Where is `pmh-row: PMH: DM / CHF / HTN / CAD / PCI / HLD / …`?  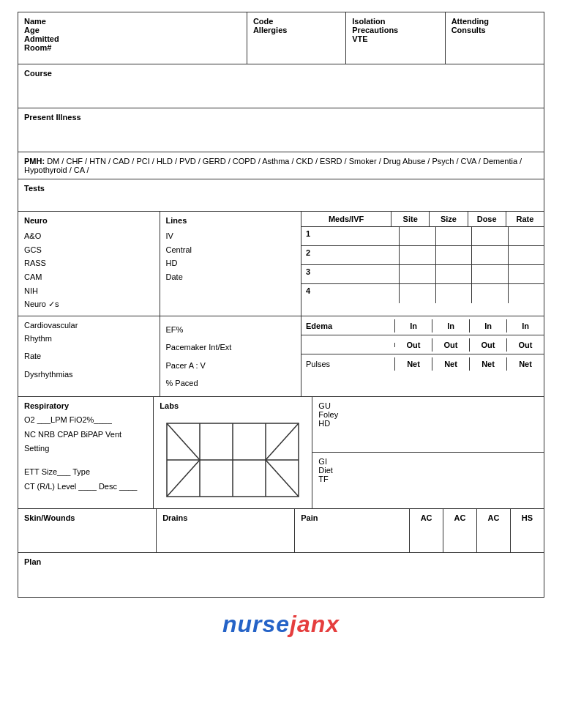
pmh-row: PMH: DM / CHF / HTN / CAD / PCI / HLD / … is located at coordinates (281, 166).